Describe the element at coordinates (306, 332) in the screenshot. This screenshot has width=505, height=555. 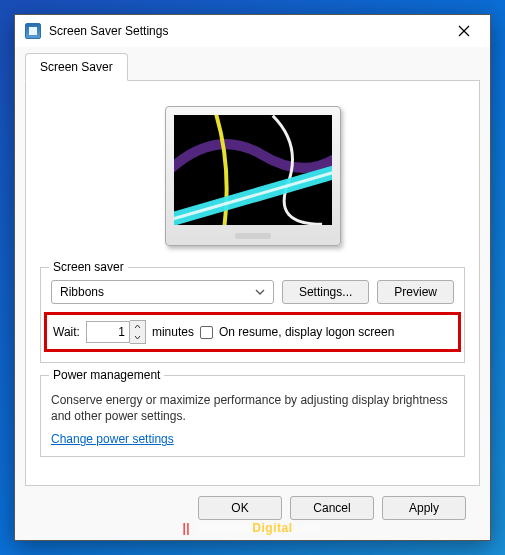
I see `resume-label: On resume, display logon screen` at that location.